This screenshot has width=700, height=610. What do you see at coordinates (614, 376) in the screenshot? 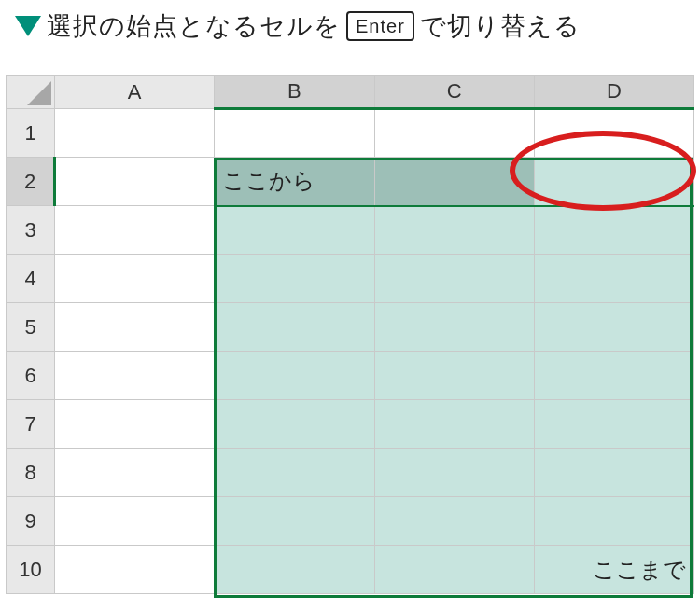
I see `cell-d6` at bounding box center [614, 376].